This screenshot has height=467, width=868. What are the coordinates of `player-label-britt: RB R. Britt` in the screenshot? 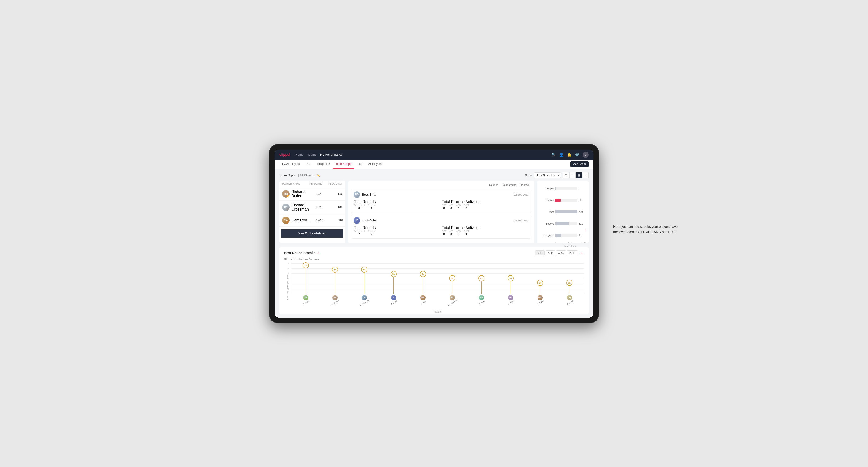 It's located at (423, 300).